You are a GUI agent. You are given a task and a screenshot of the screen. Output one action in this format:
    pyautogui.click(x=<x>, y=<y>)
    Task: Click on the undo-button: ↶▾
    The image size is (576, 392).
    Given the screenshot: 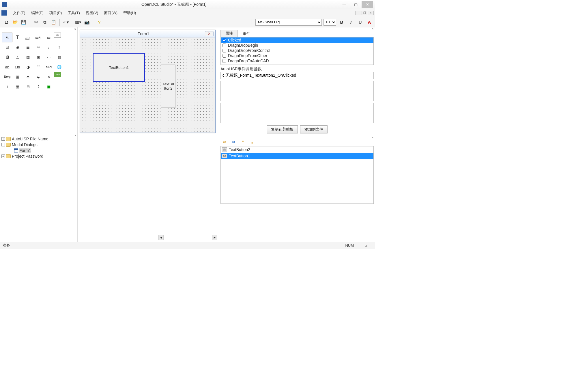 What is the action you would take?
    pyautogui.click(x=66, y=22)
    